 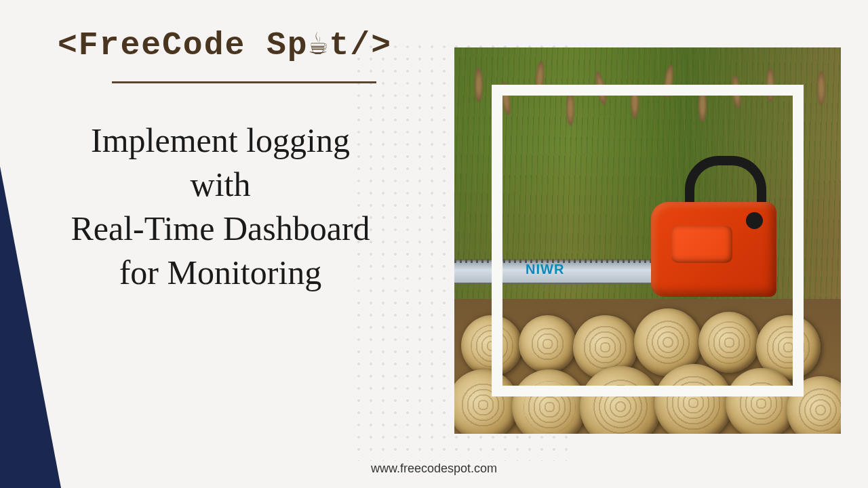 What do you see at coordinates (220, 184) in the screenshot?
I see `headline-line-2: with` at bounding box center [220, 184].